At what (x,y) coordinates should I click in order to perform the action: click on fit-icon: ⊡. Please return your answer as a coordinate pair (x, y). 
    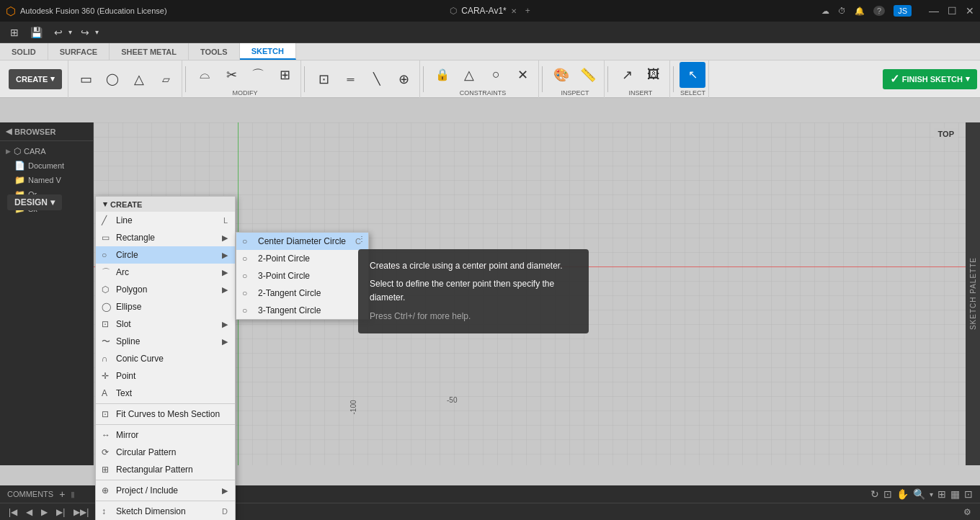
    Looking at the image, I should click on (888, 494).